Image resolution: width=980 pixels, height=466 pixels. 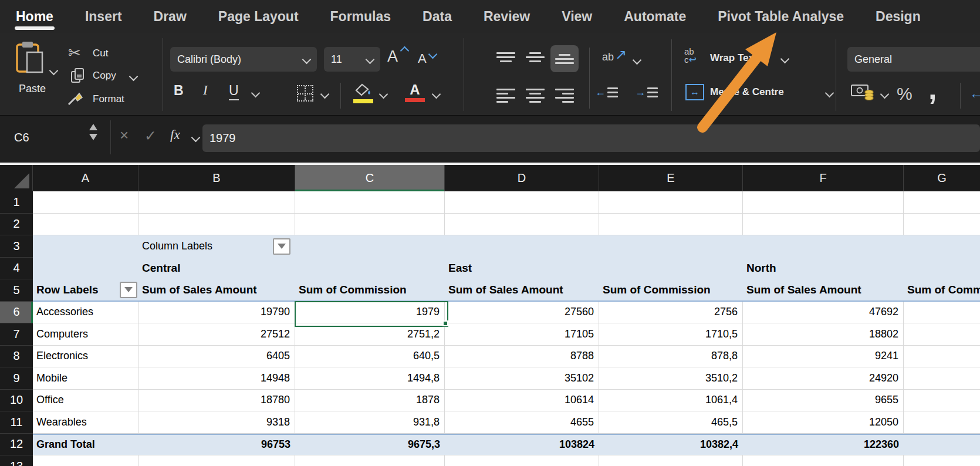 I want to click on row-header-10: 10, so click(x=16, y=401).